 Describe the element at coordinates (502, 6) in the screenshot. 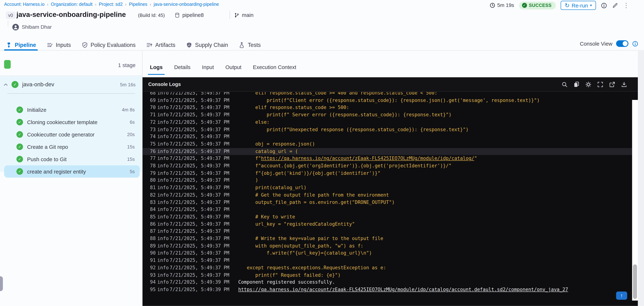

I see `execution-duration: 5m 19s` at that location.